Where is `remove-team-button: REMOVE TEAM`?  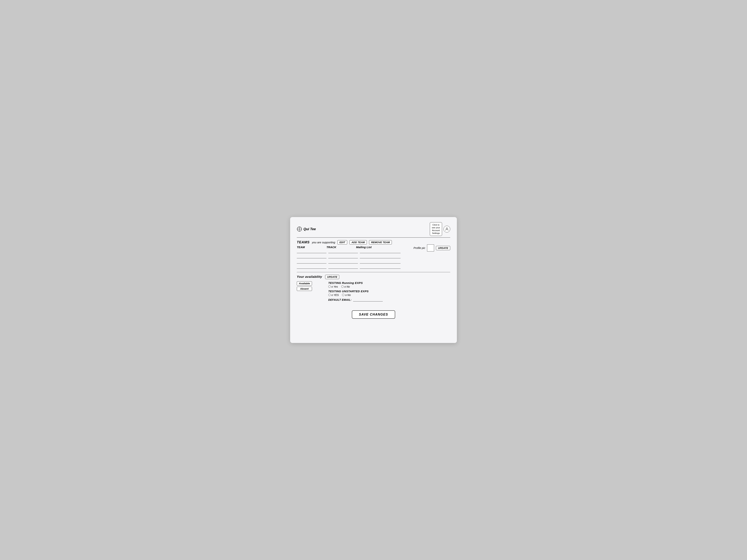
remove-team-button: REMOVE TEAM is located at coordinates (380, 242).